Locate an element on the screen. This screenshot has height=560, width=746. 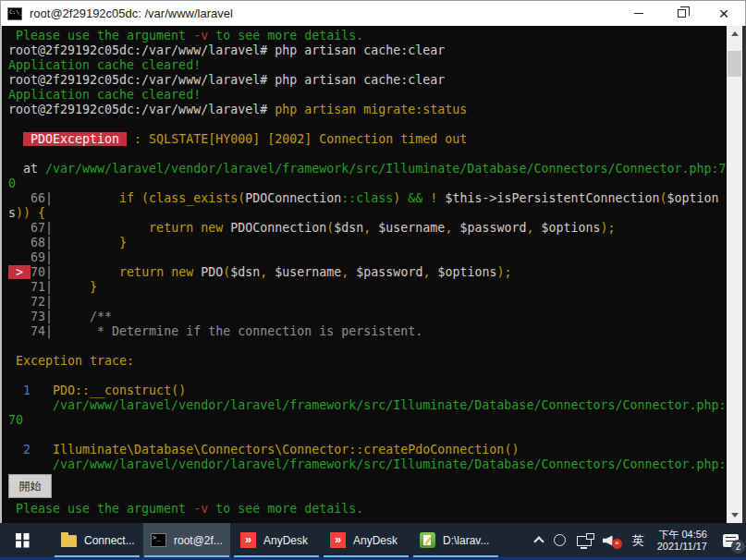
notification-count-badge: 2 is located at coordinates (738, 547).